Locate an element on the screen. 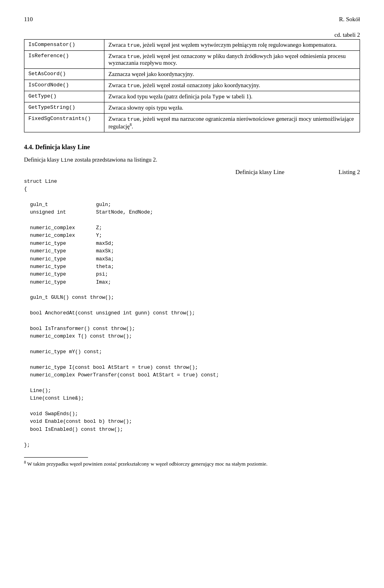 The height and width of the screenshot is (588, 384). section-heading: 4.4. Definicja klasy Line is located at coordinates (192, 147).